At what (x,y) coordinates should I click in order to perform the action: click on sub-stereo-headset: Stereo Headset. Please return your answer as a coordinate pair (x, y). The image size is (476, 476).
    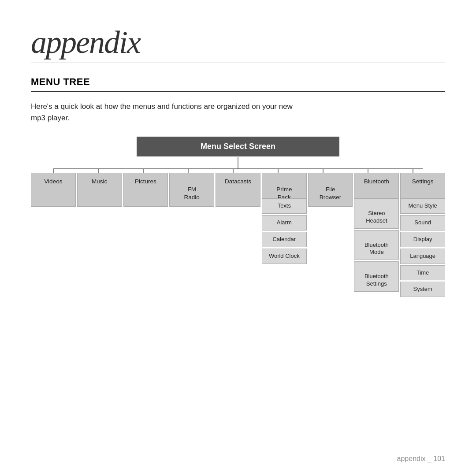
    Looking at the image, I should click on (376, 213).